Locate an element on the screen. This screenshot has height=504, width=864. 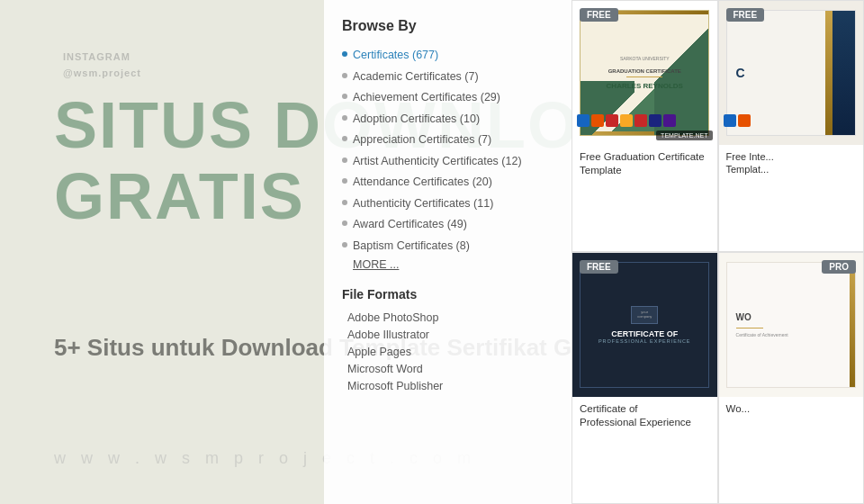
browse-item-achievement: Achievement Certificates (29) is located at coordinates (448, 98).